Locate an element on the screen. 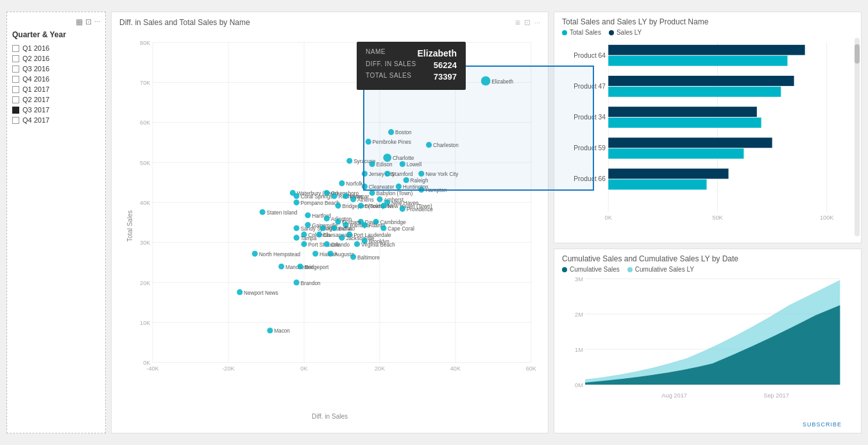  svg-text: North Hempstead is located at coordinates (280, 254).